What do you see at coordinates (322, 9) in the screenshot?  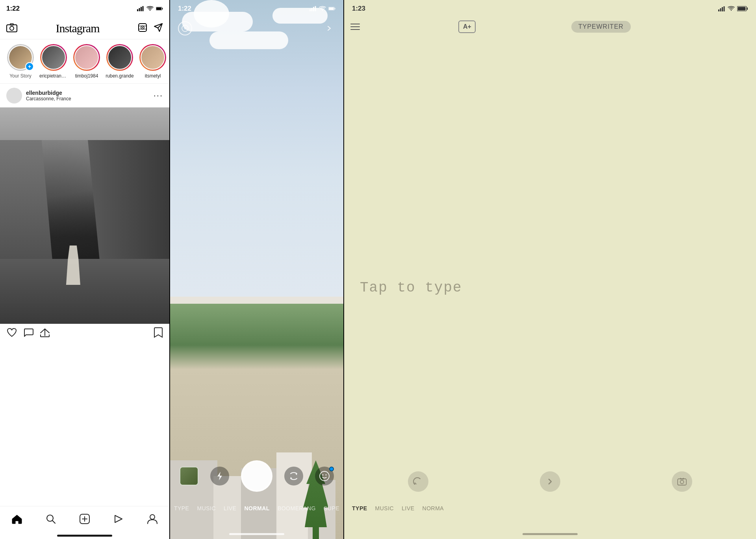 I see `status-icons-phone2` at bounding box center [322, 9].